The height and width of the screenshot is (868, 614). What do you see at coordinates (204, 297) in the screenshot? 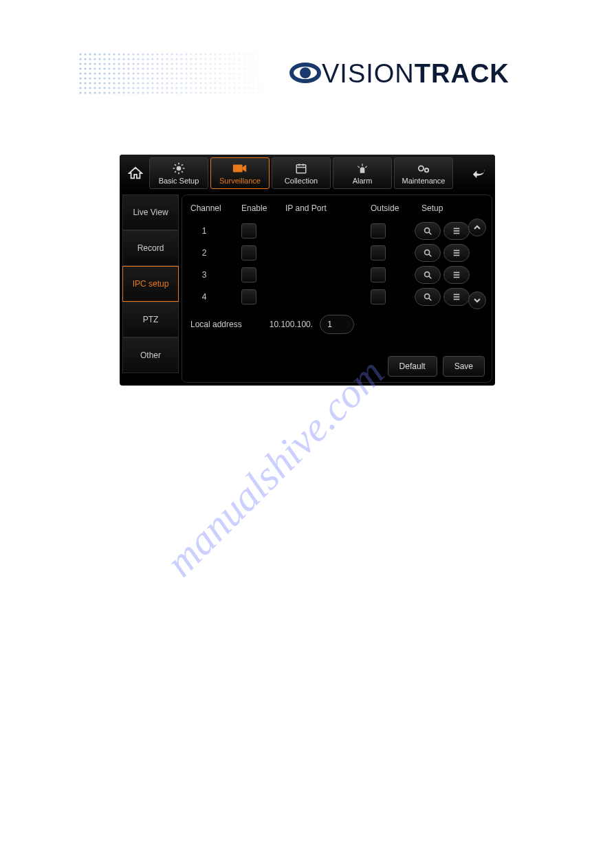
I see `channel-num: 4` at bounding box center [204, 297].